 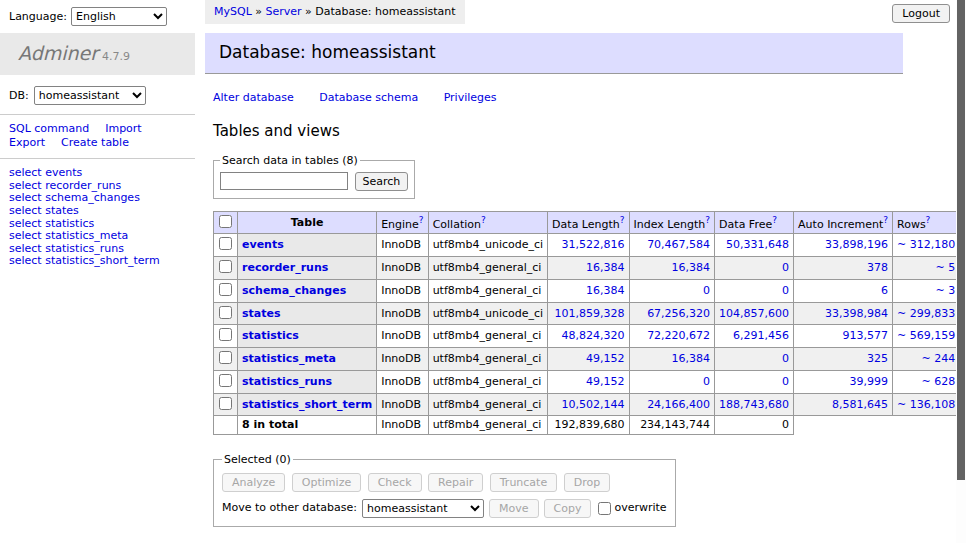 I want to click on overwrite-checkbox, so click(x=604, y=508).